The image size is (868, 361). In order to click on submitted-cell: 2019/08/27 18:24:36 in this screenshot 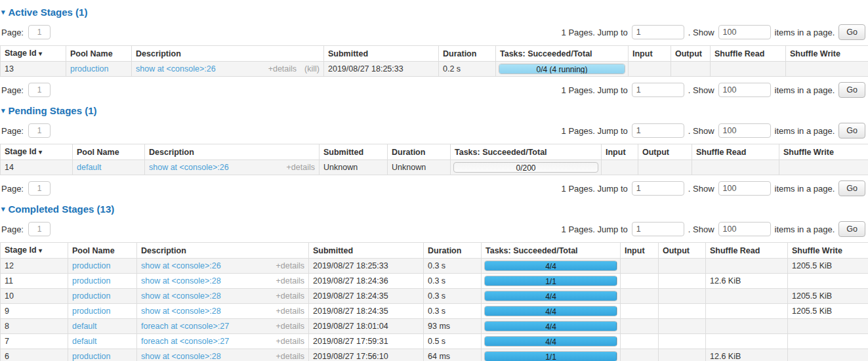, I will do `click(366, 281)`.